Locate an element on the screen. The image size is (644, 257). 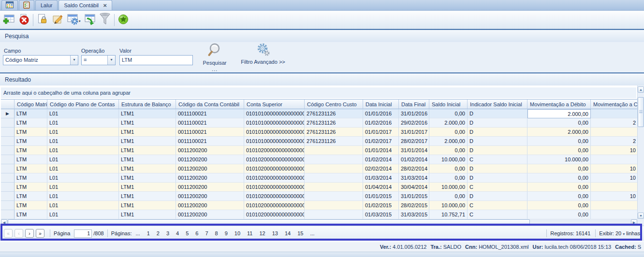
page-number-link: 3 is located at coordinates (168, 233).